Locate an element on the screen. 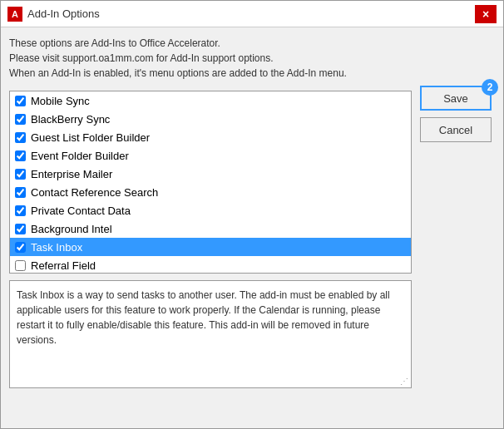 The image size is (504, 429). addin-label: Background Intel is located at coordinates (72, 229).